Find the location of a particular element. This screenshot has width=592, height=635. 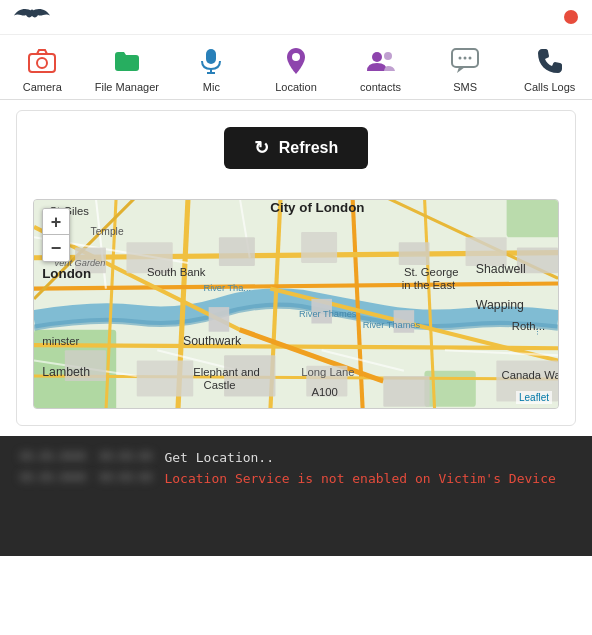

refresh-button: ↻ Refresh is located at coordinates (296, 148).